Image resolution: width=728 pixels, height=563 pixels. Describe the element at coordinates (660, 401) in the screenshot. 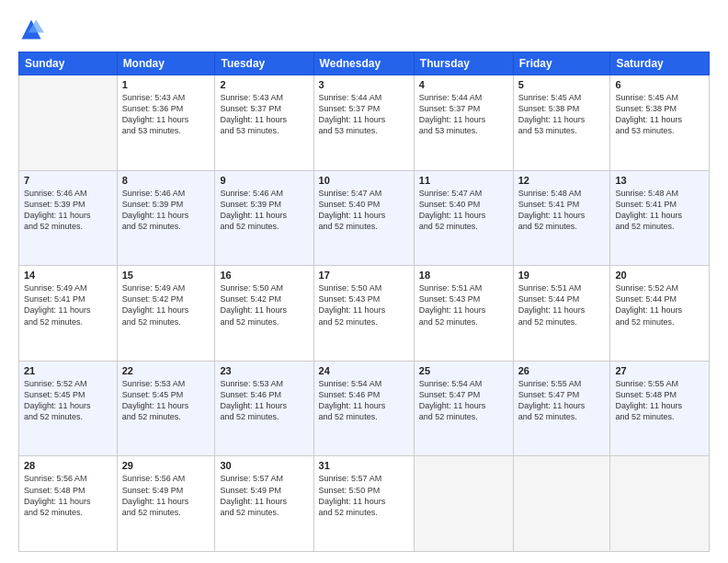

I see `day-info: Sunrise: 5:55 AM Sunset: 5:48 PM Dayligh…` at that location.